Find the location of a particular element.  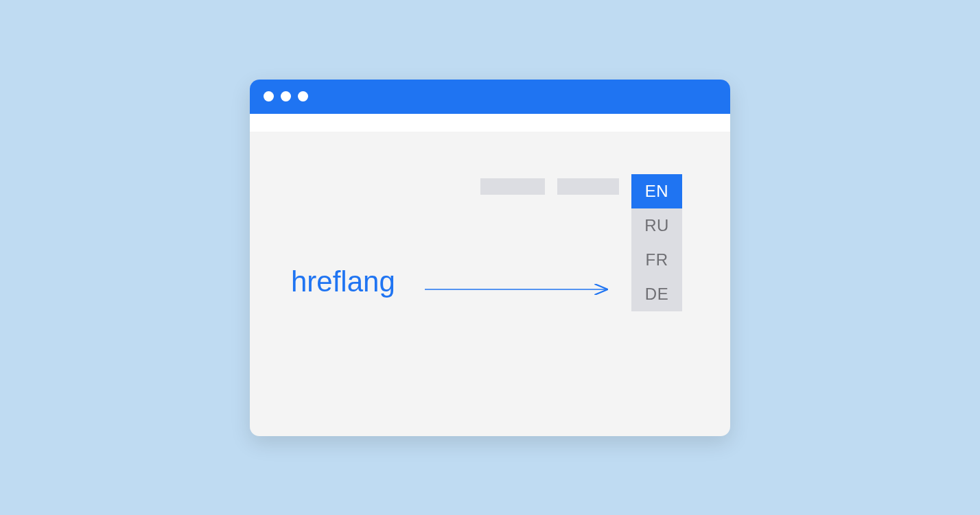

language-dropdown: EN RU FR DE is located at coordinates (657, 243).